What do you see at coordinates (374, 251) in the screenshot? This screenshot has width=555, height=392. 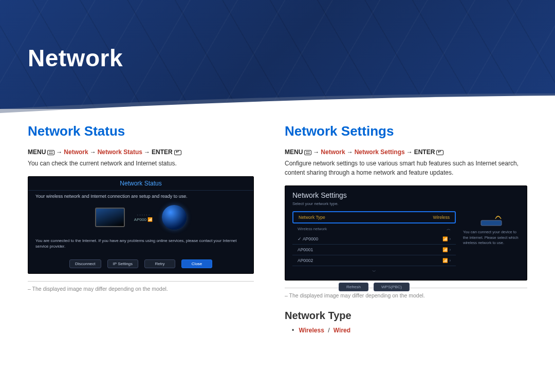 I see `ss2-list: Network Type Wireless Wireless network ︿…` at bounding box center [374, 251].